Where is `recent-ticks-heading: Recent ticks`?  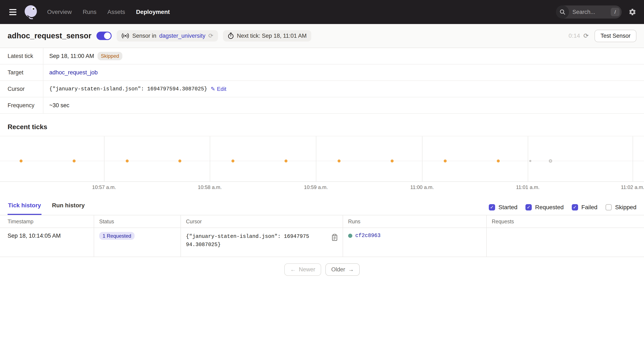
recent-ticks-heading: Recent ticks is located at coordinates (322, 125).